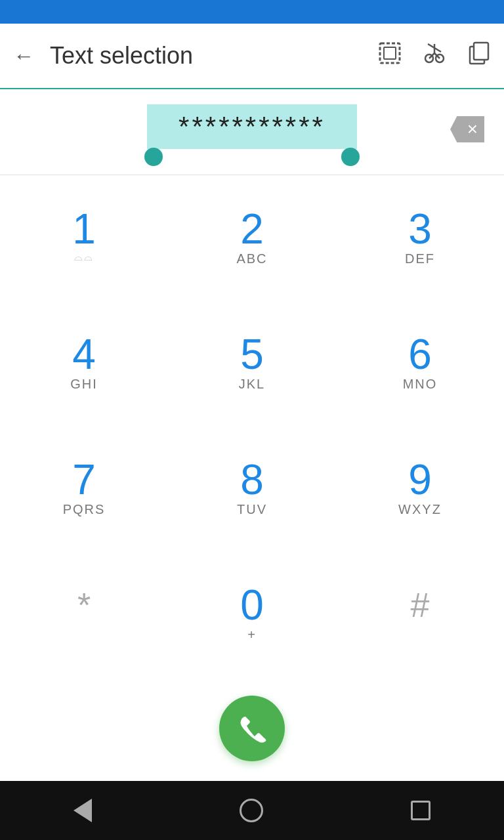 This screenshot has width=504, height=840. What do you see at coordinates (252, 510) in the screenshot?
I see `dial-letters-8: TUV` at bounding box center [252, 510].